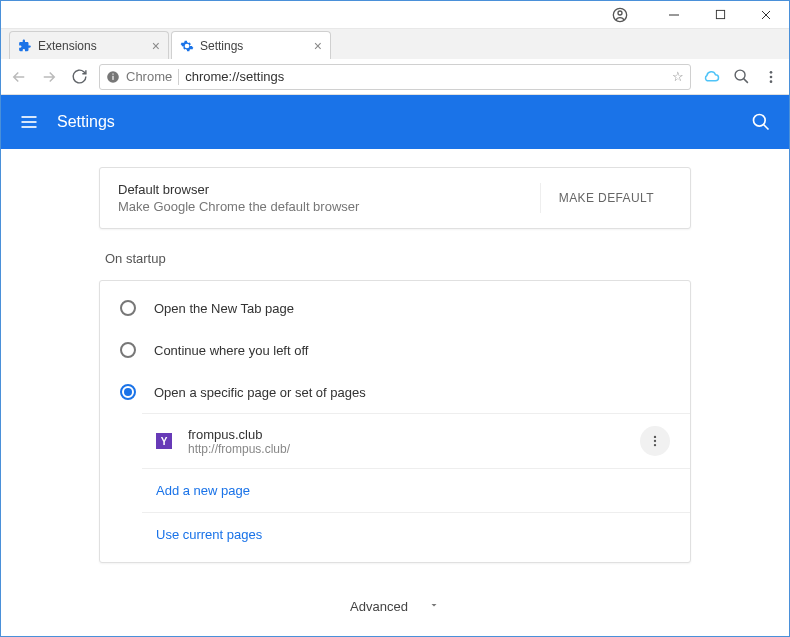 This screenshot has width=790, height=637. I want to click on radio-label: Continue where you left off, so click(231, 350).